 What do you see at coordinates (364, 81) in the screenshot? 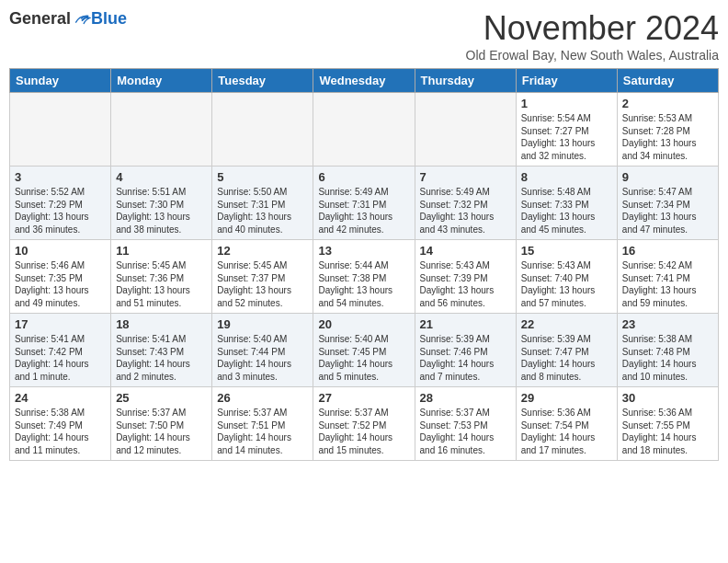
I see `weekday-header-wednesday: Wednesday` at bounding box center [364, 81].